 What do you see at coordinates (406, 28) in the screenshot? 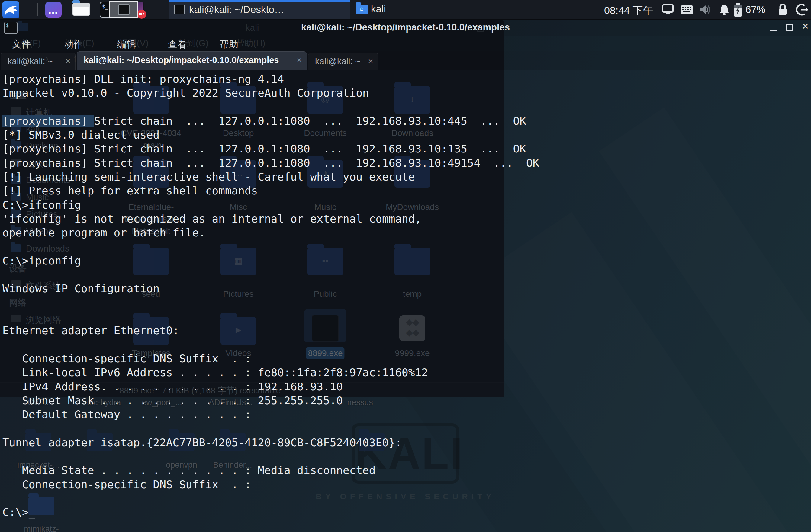
I see `terminal-title: kali@kali: ~/Desktop/impacket-0.10.0/exa…` at bounding box center [406, 28].